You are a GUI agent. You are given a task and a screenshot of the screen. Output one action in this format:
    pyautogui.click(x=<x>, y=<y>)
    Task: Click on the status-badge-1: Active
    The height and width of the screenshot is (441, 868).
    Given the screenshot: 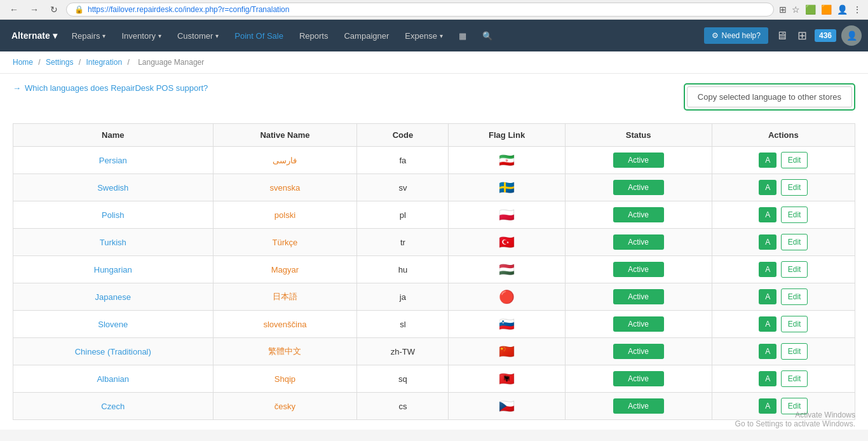 What is the action you would take?
    pyautogui.click(x=639, y=187)
    